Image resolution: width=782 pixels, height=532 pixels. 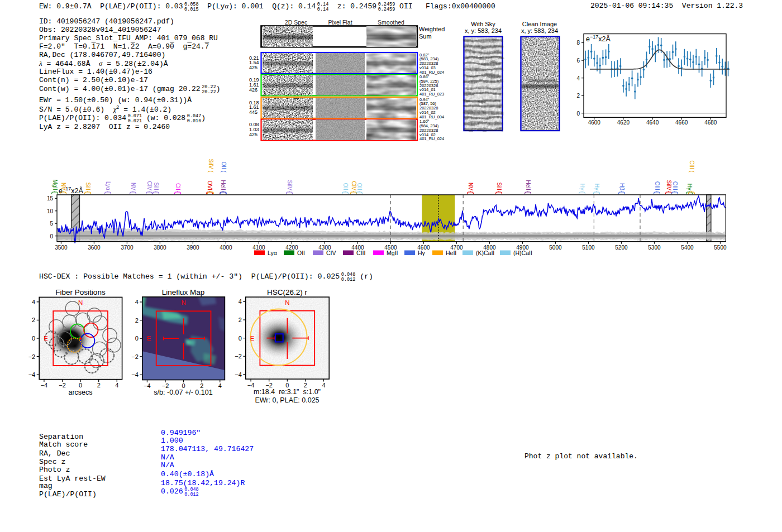 I want to click on svg-text: 4000, so click(x=226, y=248).